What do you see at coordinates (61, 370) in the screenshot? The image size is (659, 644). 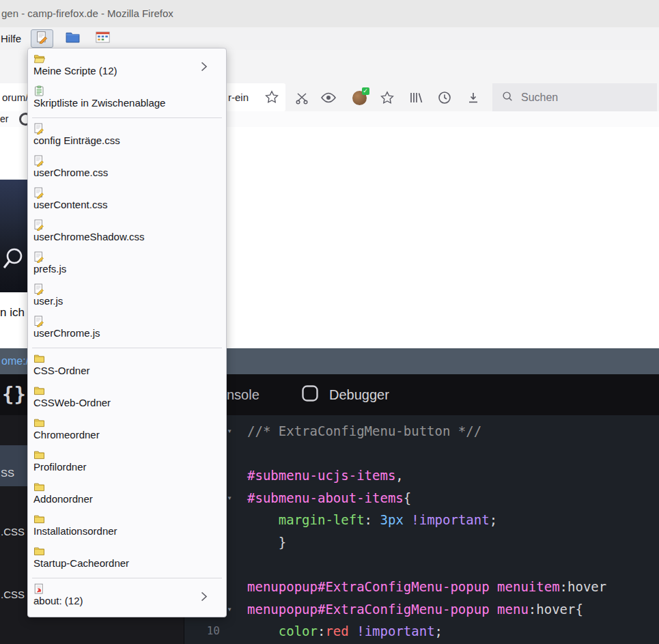 I see `menu-item-label: CSS-Ordner` at bounding box center [61, 370].